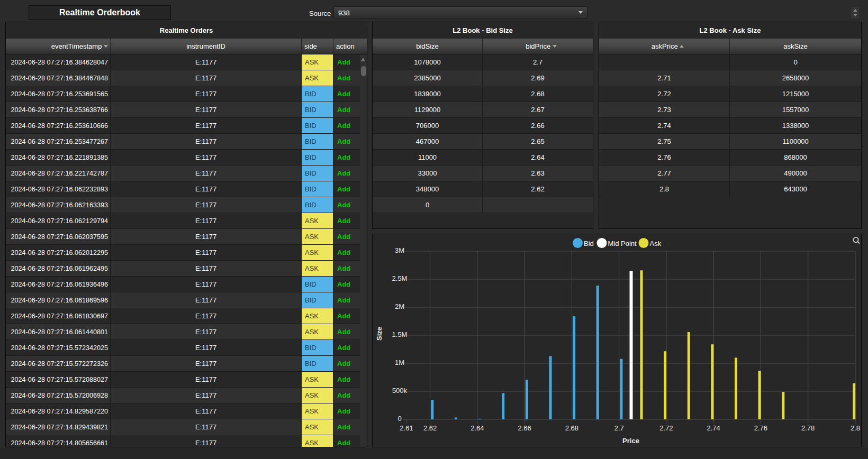 Image resolution: width=868 pixels, height=459 pixels. I want to click on svg-text: 500k, so click(400, 390).